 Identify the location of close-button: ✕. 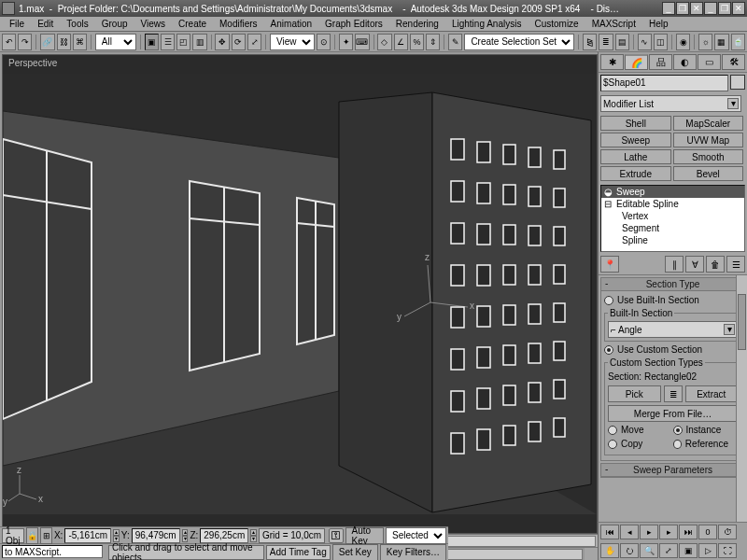
(697, 8).